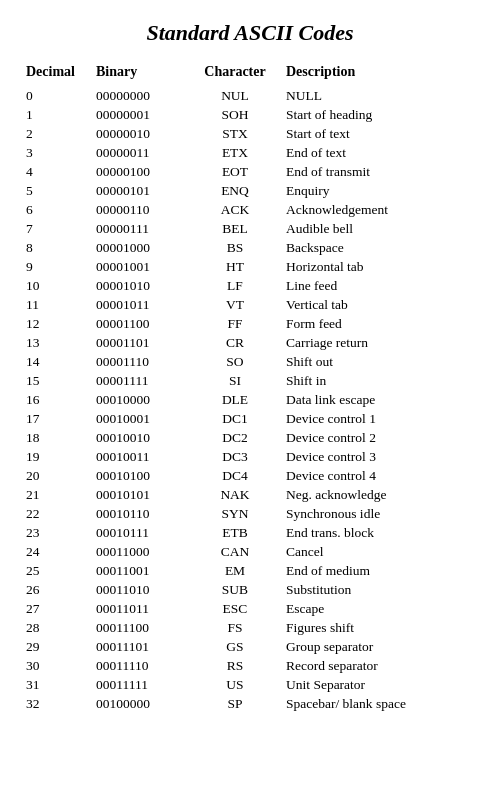 The width and height of the screenshot is (500, 799). Describe the element at coordinates (250, 476) in the screenshot. I see `table-row: 2000010100DC4Device control 4` at that location.